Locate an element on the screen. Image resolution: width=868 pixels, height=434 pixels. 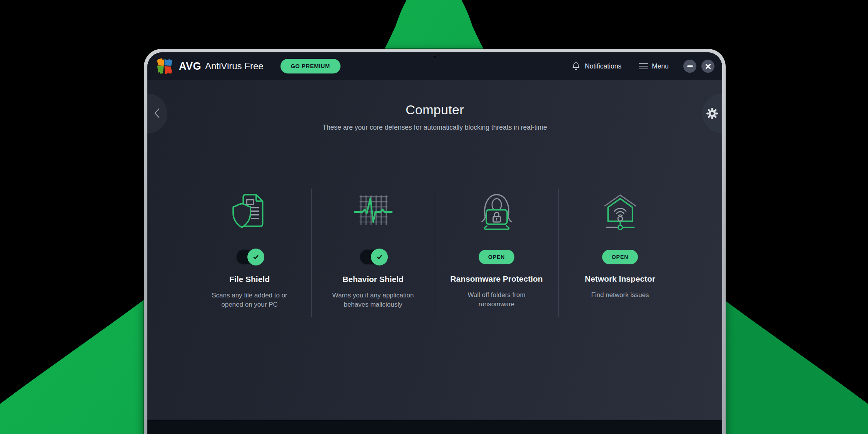
notifications-label: Notifications is located at coordinates (603, 66).